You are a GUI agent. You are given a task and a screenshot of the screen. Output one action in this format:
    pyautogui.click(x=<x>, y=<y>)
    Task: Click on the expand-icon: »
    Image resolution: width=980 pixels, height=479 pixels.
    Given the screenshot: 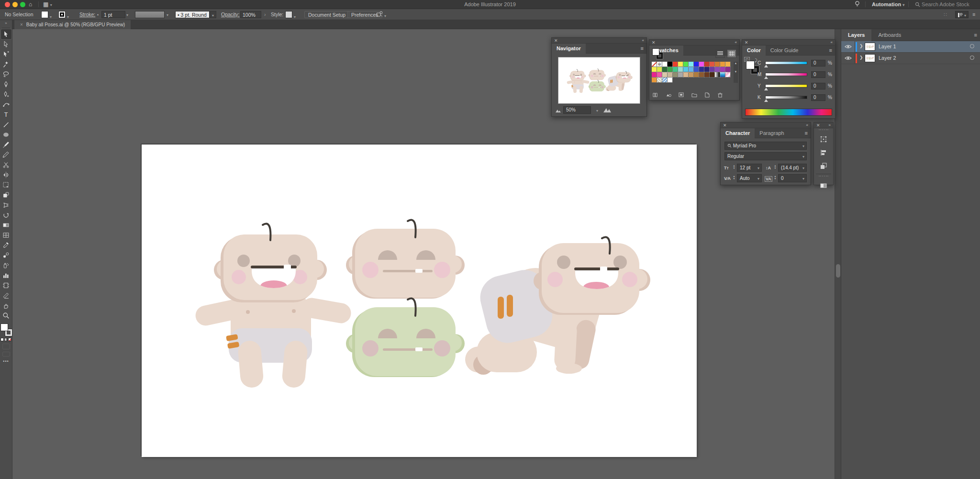 What is the action you would take?
    pyautogui.click(x=830, y=125)
    